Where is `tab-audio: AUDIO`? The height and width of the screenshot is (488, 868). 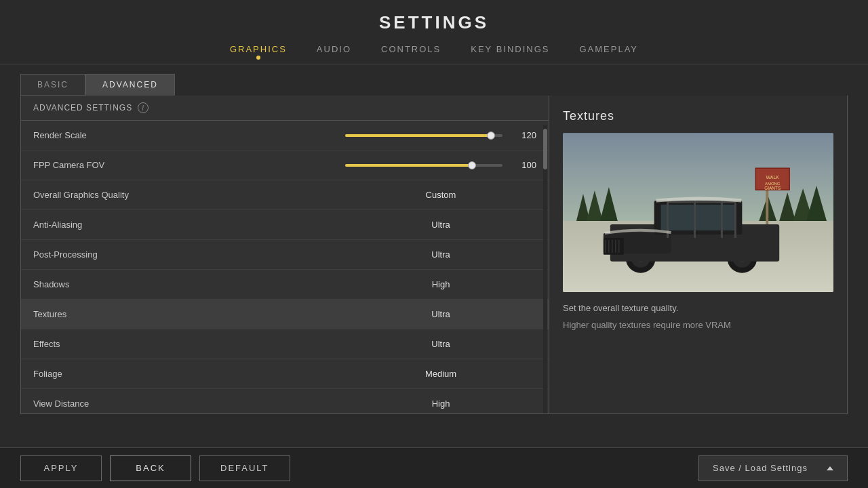 tab-audio: AUDIO is located at coordinates (334, 50).